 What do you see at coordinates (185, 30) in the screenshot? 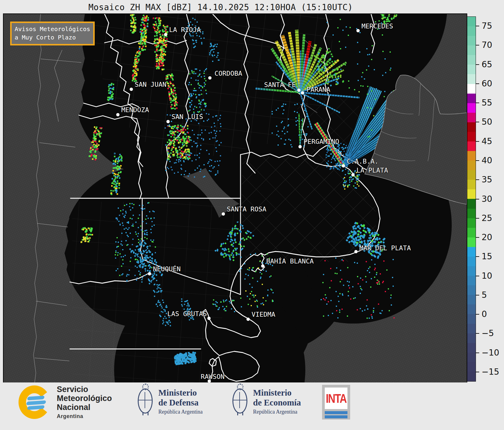
I see `city-label: LA RIOJA` at bounding box center [185, 30].